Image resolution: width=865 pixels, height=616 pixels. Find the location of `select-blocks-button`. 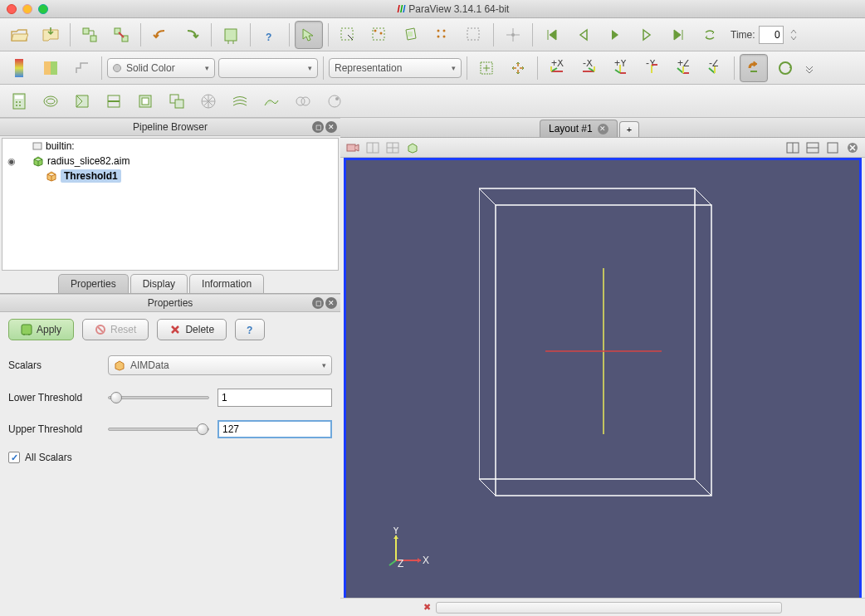

select-blocks-button is located at coordinates (474, 35).